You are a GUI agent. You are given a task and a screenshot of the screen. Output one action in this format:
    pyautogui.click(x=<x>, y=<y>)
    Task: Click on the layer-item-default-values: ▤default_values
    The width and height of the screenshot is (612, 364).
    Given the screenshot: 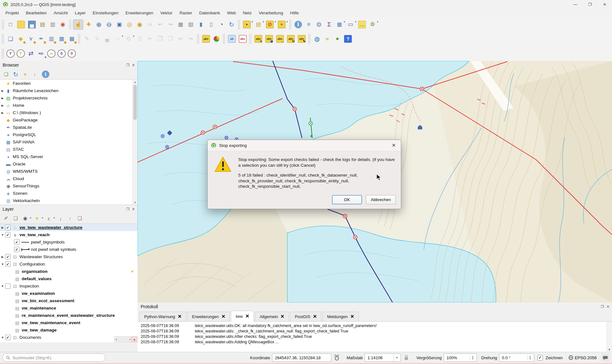 What is the action you would take?
    pyautogui.click(x=69, y=279)
    